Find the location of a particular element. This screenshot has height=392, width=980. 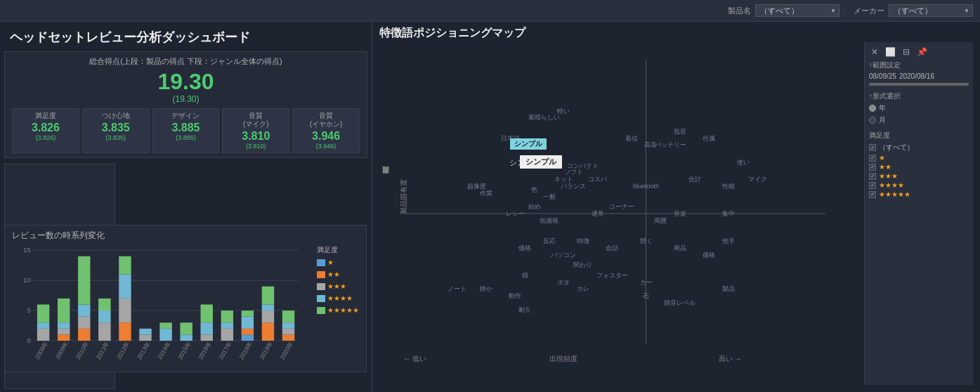

filter-icon: ⊟ is located at coordinates (906, 52).